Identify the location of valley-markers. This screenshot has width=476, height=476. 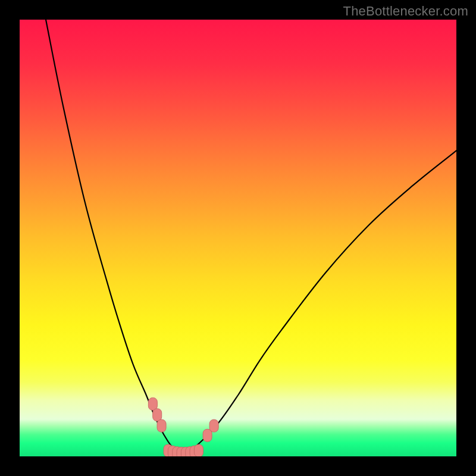
(183, 427).